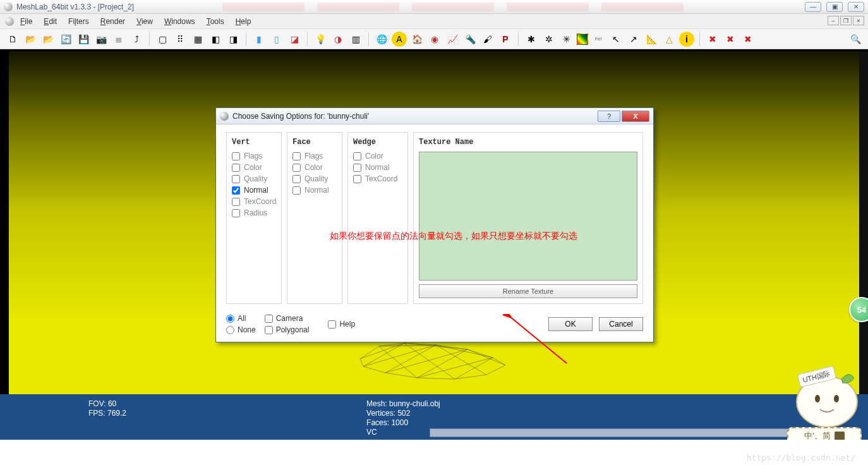 This screenshot has height=465, width=868. I want to click on open-icon: 📂, so click(30, 39).